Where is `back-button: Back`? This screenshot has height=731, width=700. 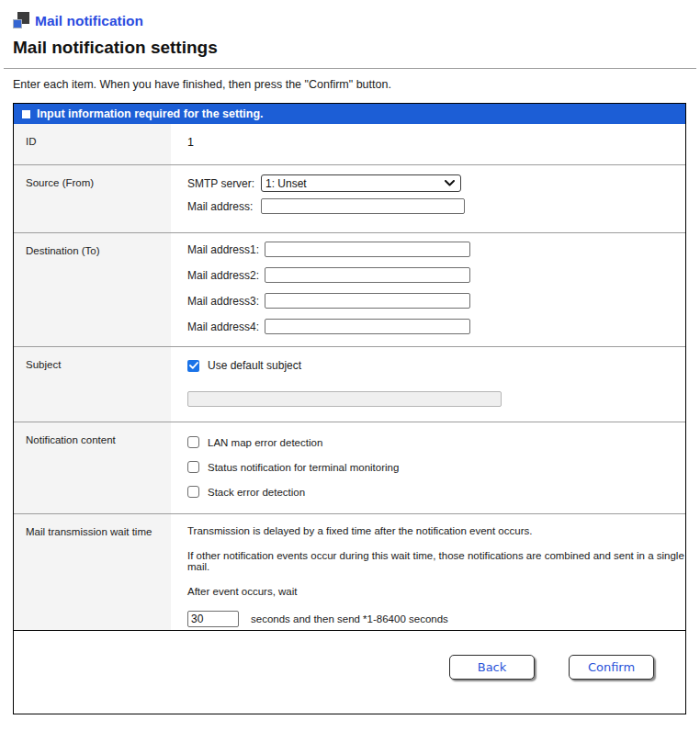
back-button: Back is located at coordinates (492, 667).